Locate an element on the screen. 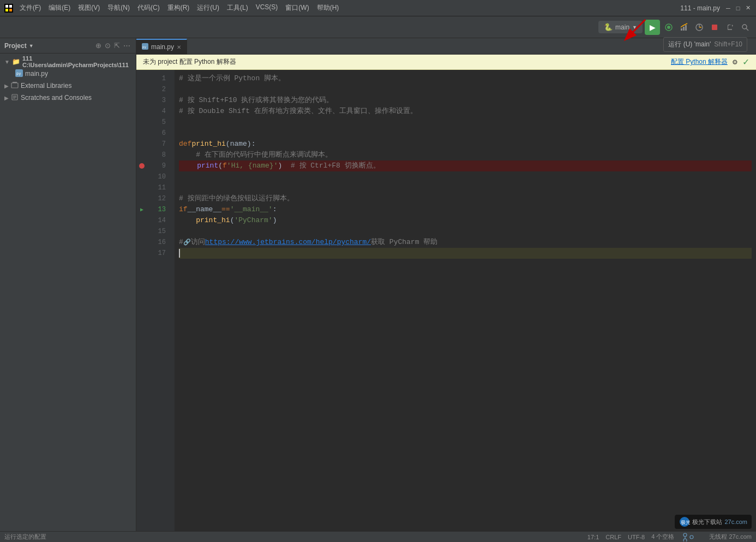 The image size is (756, 542). warning-settings-icon: ⚙ is located at coordinates (735, 62).